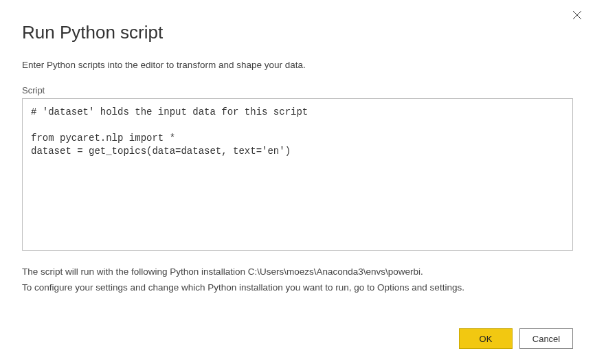 Image resolution: width=595 pixels, height=364 pixels. Describe the element at coordinates (516, 339) in the screenshot. I see `dialog-button-row: OK Cancel` at that location.